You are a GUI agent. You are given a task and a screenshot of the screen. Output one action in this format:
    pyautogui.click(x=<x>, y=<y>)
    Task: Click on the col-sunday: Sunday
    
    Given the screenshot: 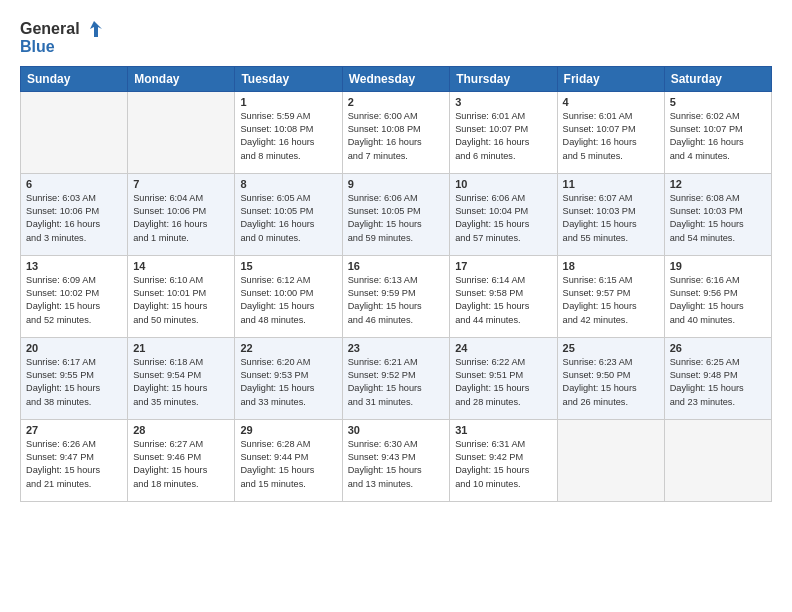 What is the action you would take?
    pyautogui.click(x=74, y=78)
    